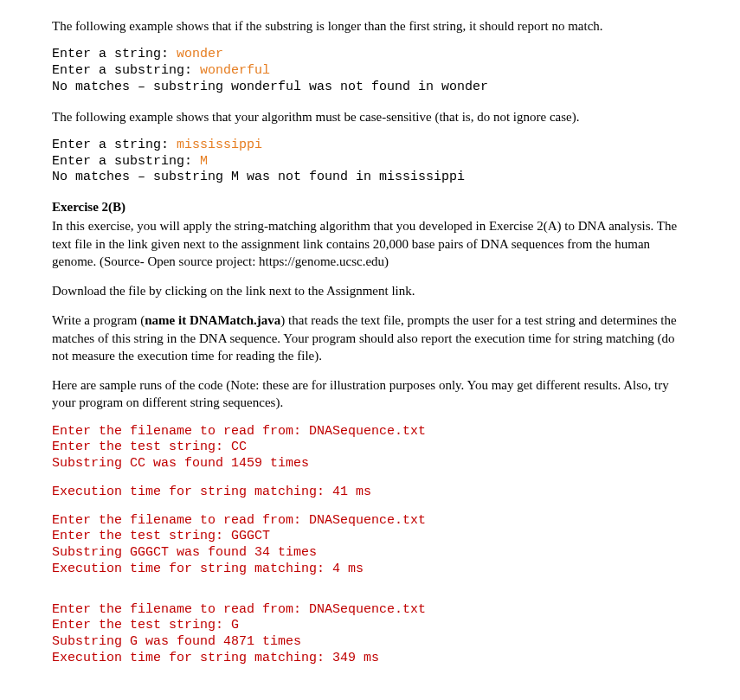 This screenshot has width=740, height=700. Describe the element at coordinates (370, 493) in the screenshot. I see `sample-run-1b: Execution time for string matching: 41 m…` at that location.